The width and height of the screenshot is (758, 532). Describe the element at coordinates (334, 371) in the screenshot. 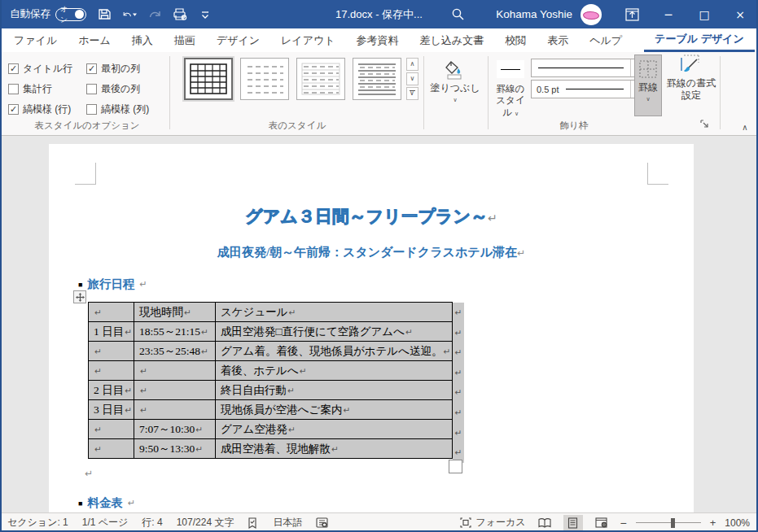

I see `table-cell: 着後、ホテルへ↵` at that location.